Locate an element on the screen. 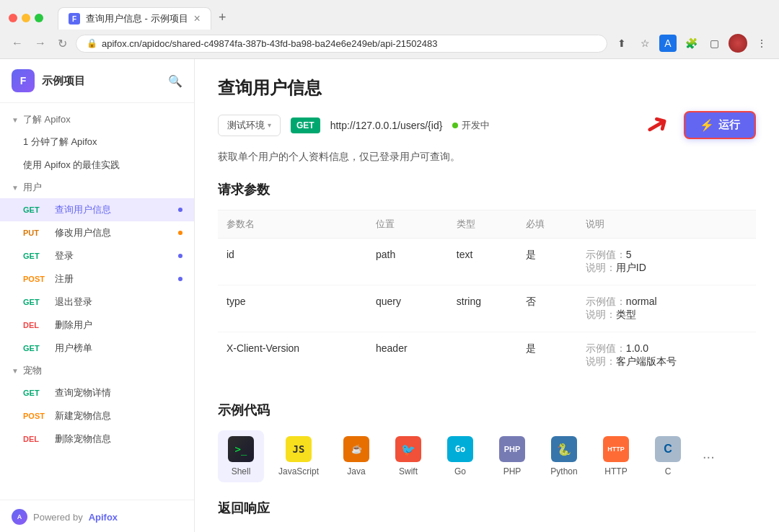 Image resolution: width=779 pixels, height=532 pixels. forward-button: → is located at coordinates (40, 43).